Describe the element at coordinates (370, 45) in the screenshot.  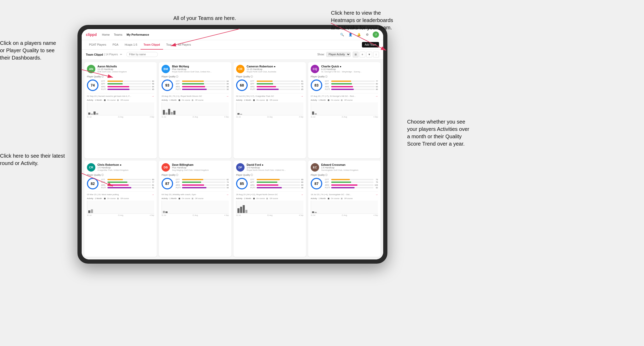
I see `add-team-button: Add Team` at that location.